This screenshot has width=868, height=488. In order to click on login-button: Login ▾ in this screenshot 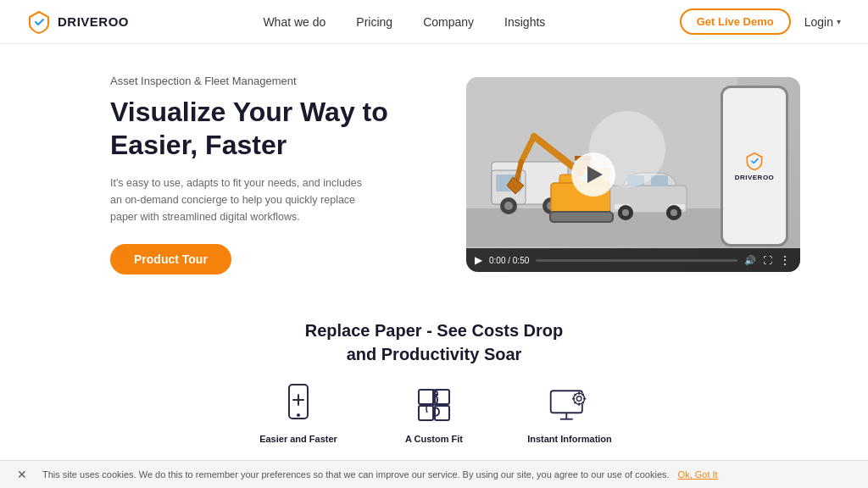, I will do `click(822, 22)`.